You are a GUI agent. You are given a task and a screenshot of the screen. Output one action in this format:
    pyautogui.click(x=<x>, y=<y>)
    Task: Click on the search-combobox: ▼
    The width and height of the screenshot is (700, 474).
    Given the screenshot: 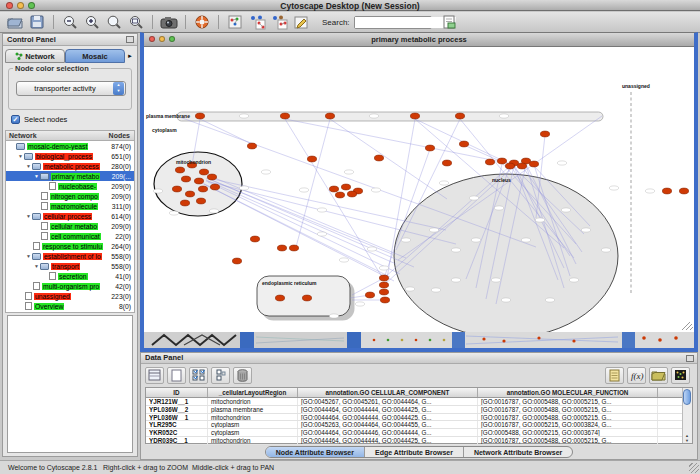 What is the action you would take?
    pyautogui.click(x=393, y=22)
    